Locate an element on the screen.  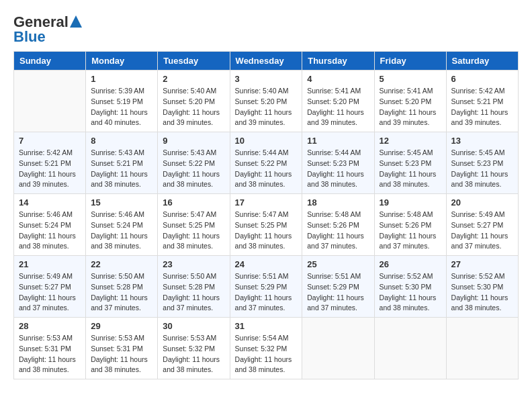
calendar-cell: 30Sunrise: 5:53 AMSunset: 5:32 PMDayligh… is located at coordinates (193, 349).